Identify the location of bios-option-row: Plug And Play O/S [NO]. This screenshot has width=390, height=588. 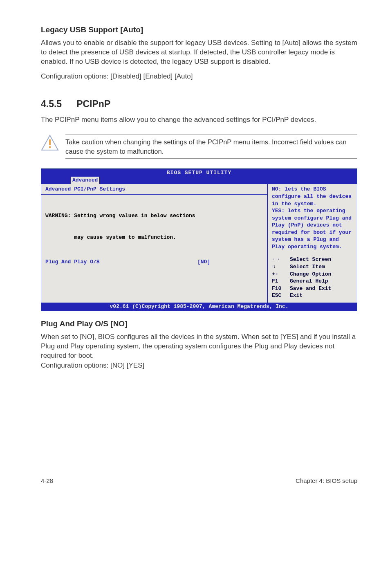
(154, 262).